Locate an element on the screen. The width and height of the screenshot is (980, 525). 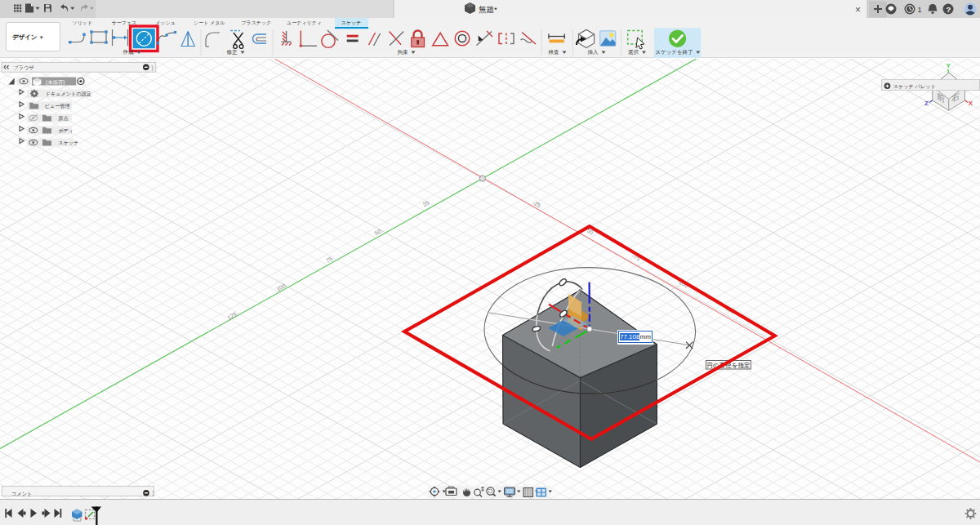
svg-text: 無題* is located at coordinates (488, 10).